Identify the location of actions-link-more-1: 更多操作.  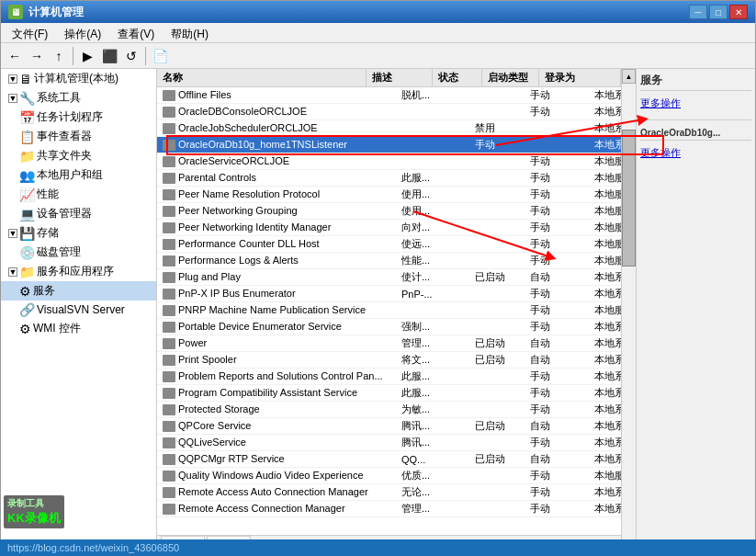
(696, 103).